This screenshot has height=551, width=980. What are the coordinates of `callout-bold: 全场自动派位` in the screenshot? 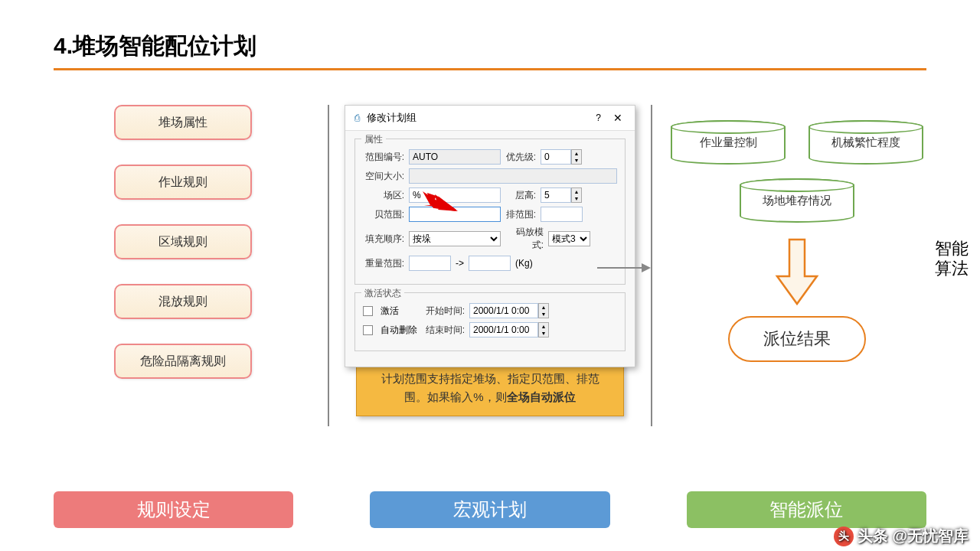 It's located at (541, 396).